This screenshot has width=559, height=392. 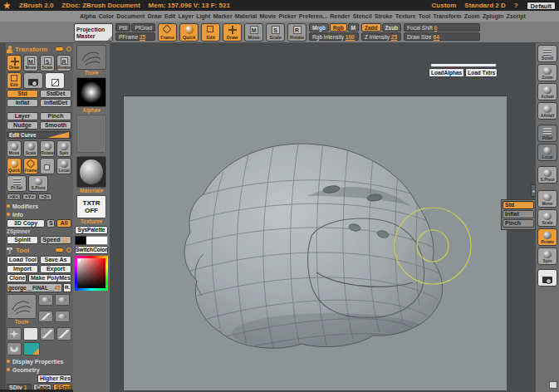 What do you see at coordinates (56, 125) in the screenshot?
I see `smooth-brush-button: Smooth` at bounding box center [56, 125].